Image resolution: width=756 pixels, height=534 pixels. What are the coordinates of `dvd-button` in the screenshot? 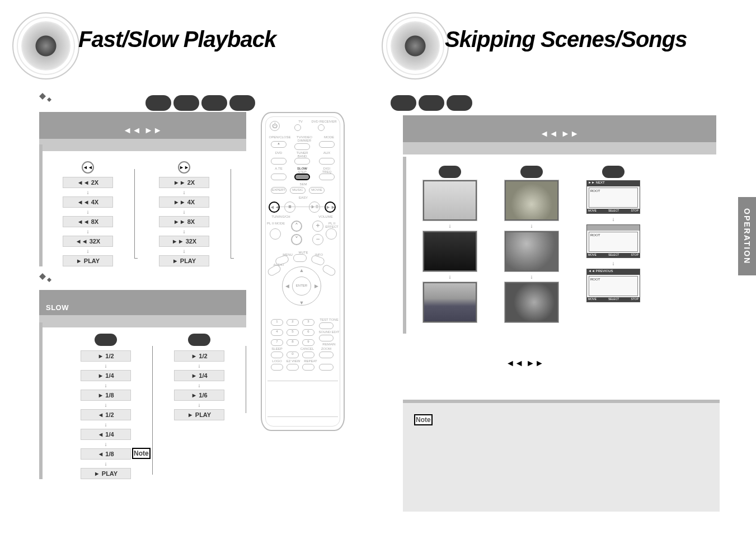 It's located at (279, 161).